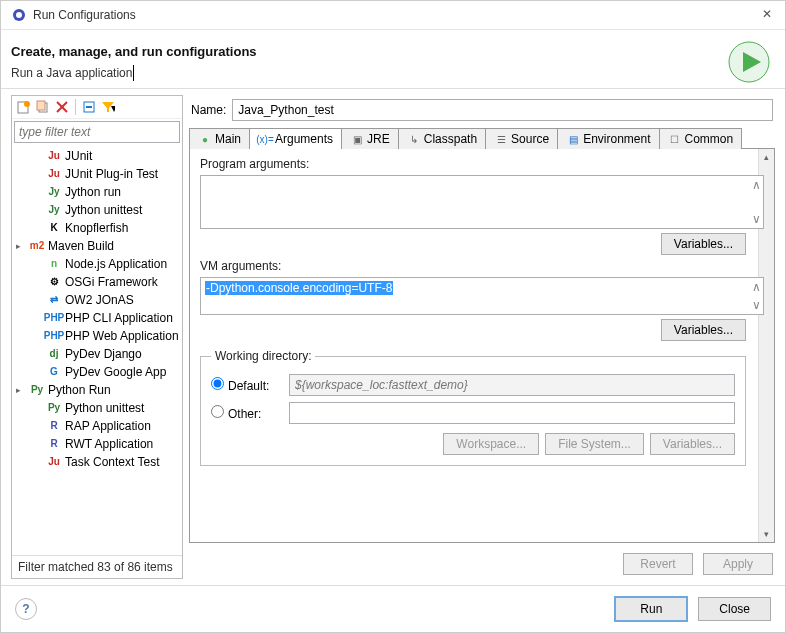  Describe the element at coordinates (97, 390) in the screenshot. I see `tree-item: ▸PyPython Run` at that location.